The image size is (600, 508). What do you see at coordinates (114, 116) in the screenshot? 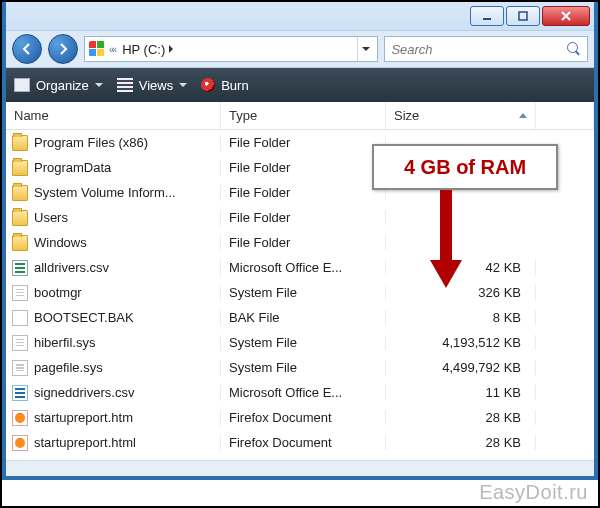
I see `column-name: Name` at bounding box center [114, 116].